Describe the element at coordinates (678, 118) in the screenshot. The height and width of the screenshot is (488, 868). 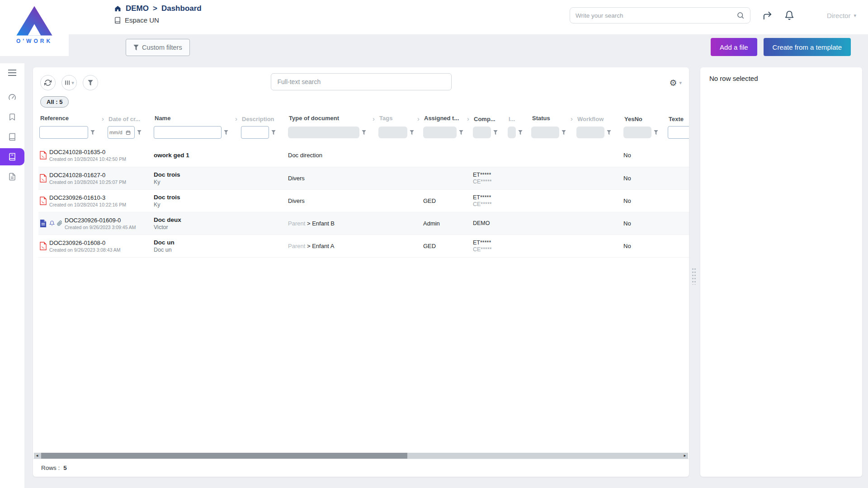
I see `column-header-texte: Texte` at that location.